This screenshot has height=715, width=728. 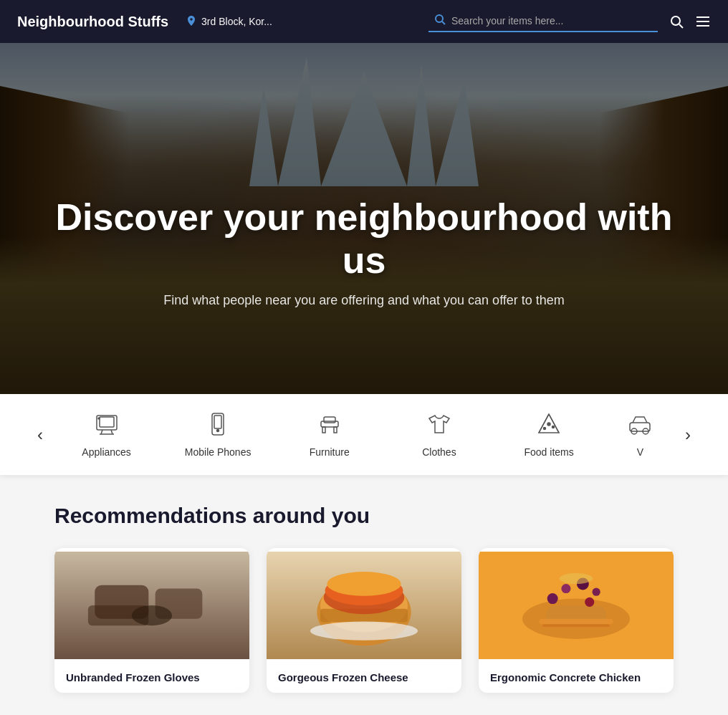 I want to click on rec-card-3-image, so click(x=576, y=605).